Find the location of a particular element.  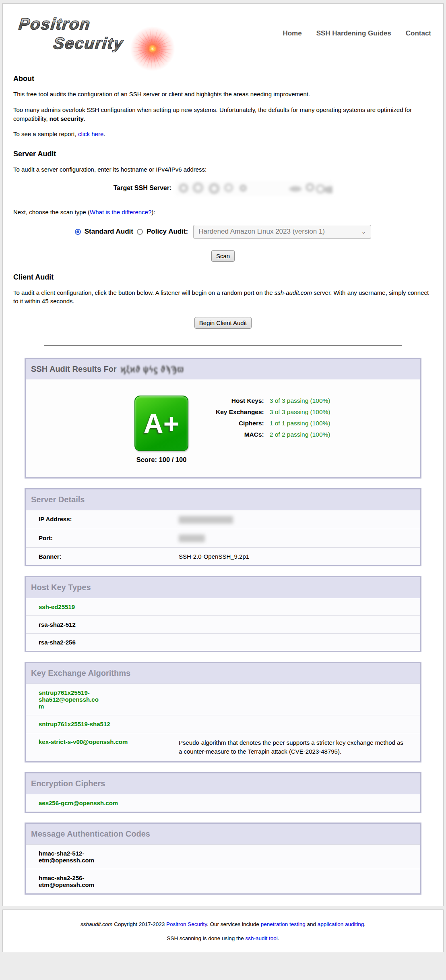

penetration-testing-link: penetration testing is located at coordinates (283, 924).